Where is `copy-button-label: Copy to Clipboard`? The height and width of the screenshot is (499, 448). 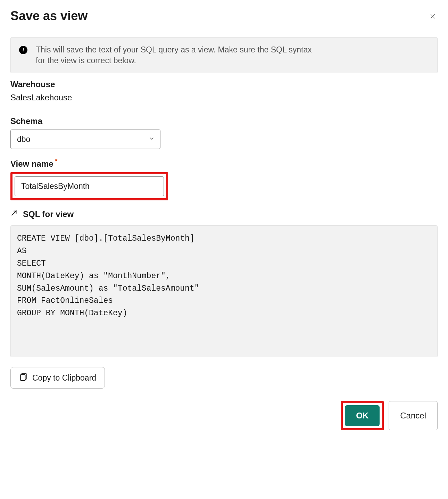 copy-button-label: Copy to Clipboard is located at coordinates (64, 378).